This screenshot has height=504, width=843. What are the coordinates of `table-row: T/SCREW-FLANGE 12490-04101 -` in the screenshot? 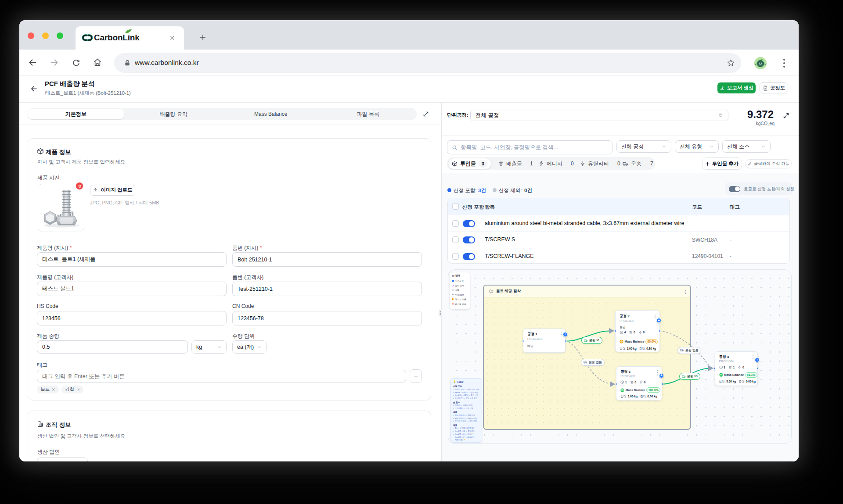 It's located at (619, 256).